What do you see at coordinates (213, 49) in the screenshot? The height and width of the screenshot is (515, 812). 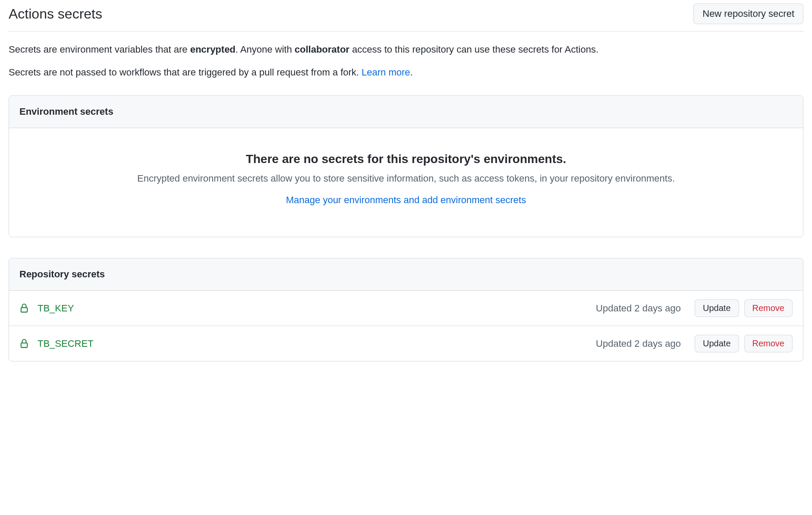 I see `intro-strong-encrypted: encrypted` at bounding box center [213, 49].